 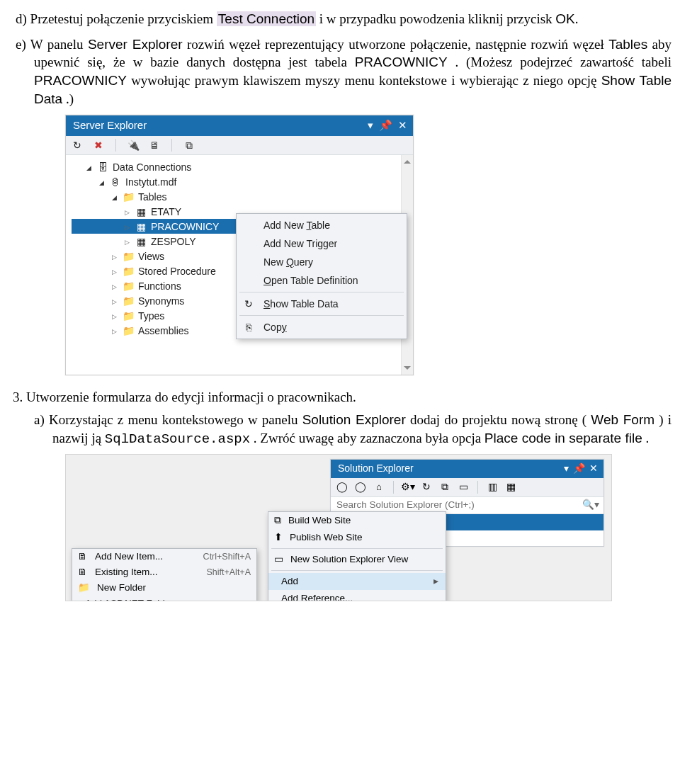 What do you see at coordinates (458, 505) in the screenshot?
I see `search-placeholder: Search Solution Explorer (Ctrl+;)` at bounding box center [458, 505].